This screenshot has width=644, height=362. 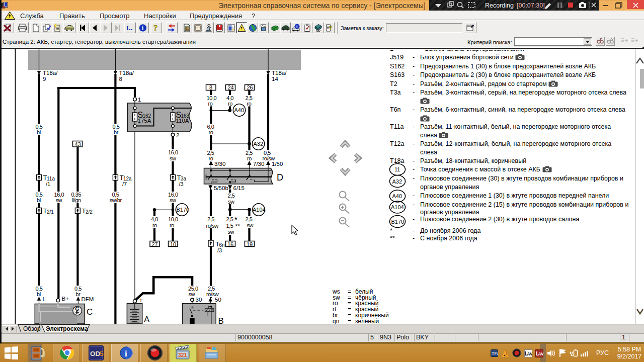 What do you see at coordinates (147, 319) in the screenshot?
I see `svg-text: A` at bounding box center [147, 319].